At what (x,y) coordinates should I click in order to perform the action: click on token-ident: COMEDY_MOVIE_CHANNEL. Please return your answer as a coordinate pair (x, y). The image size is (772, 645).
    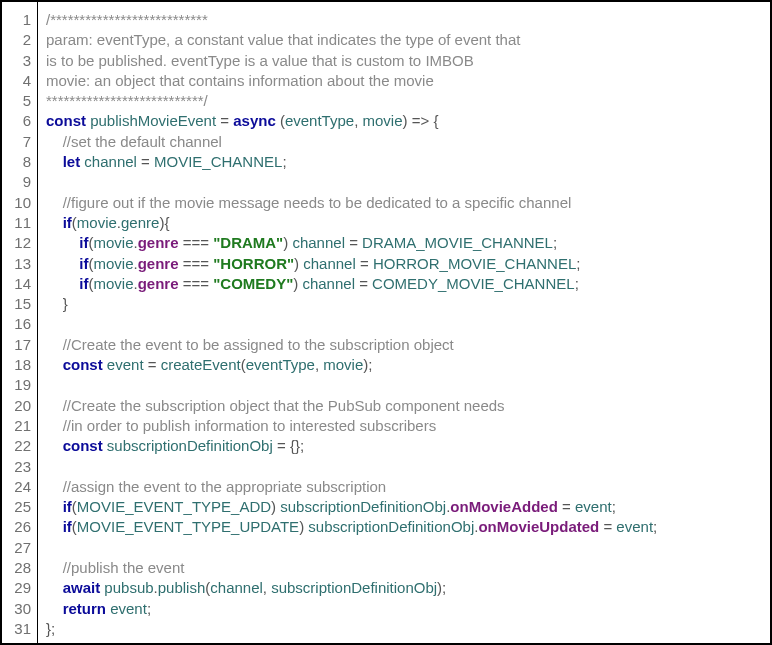
    Looking at the image, I should click on (474, 284).